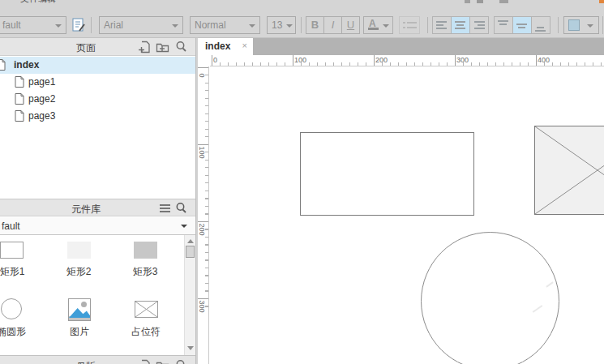 This screenshot has height=364, width=604. I want to click on font-size-dropdown: 13, so click(281, 25).